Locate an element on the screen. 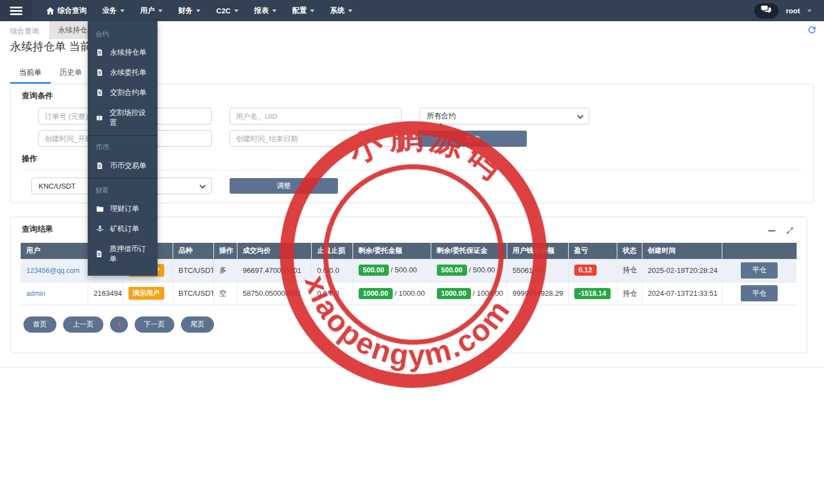 Image resolution: width=824 pixels, height=504 pixels. created-cell: 2024-07-13T21:33:51 is located at coordinates (682, 294).